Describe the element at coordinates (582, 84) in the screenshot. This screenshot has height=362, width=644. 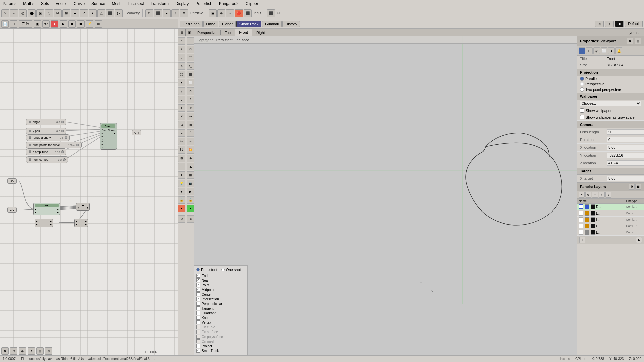
I see `radio-perspective` at that location.